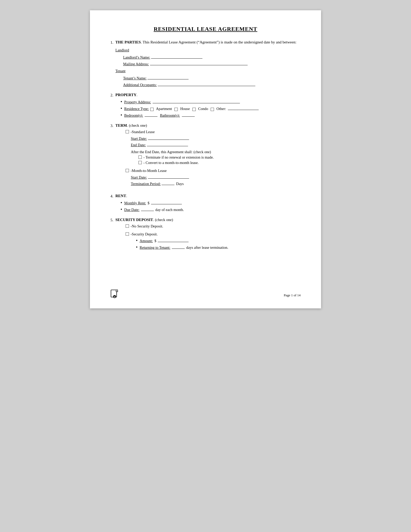 Image resolution: width=411 pixels, height=532 pixels. Describe the element at coordinates (203, 109) in the screenshot. I see `condo-label: Condo` at that location.